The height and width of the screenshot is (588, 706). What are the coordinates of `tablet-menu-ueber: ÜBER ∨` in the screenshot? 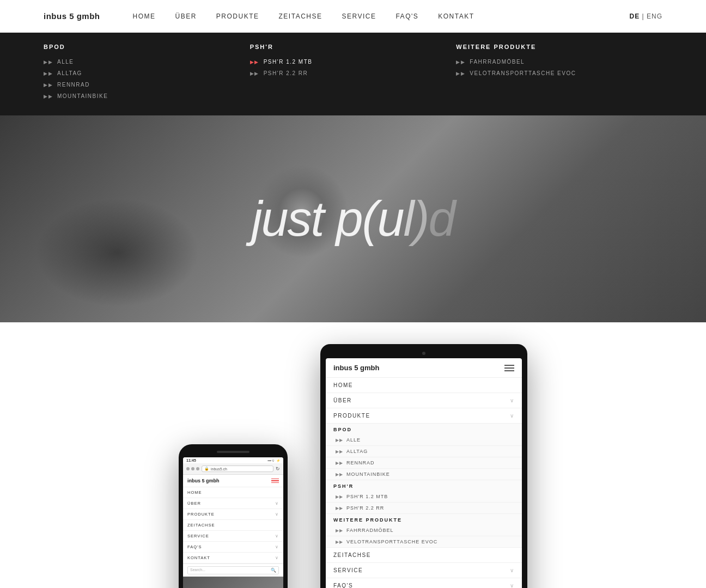 It's located at (424, 401).